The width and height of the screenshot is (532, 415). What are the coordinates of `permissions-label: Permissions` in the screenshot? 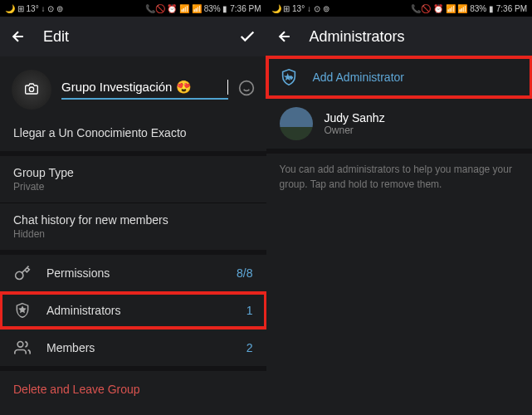 It's located at (134, 273).